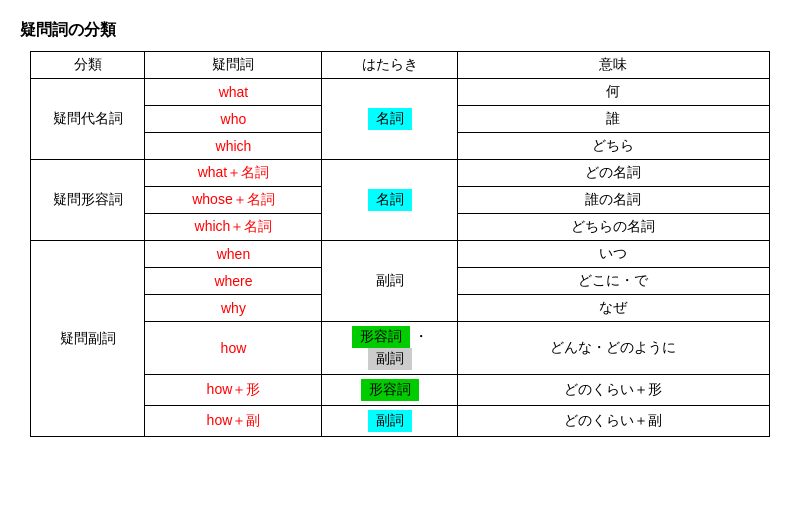 The width and height of the screenshot is (800, 510). I want to click on header-meaning: 意味, so click(613, 66).